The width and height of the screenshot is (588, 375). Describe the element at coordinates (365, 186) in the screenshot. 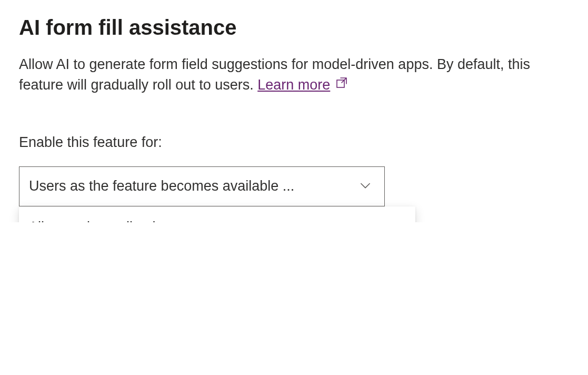

I see `chevron-down-icon` at that location.